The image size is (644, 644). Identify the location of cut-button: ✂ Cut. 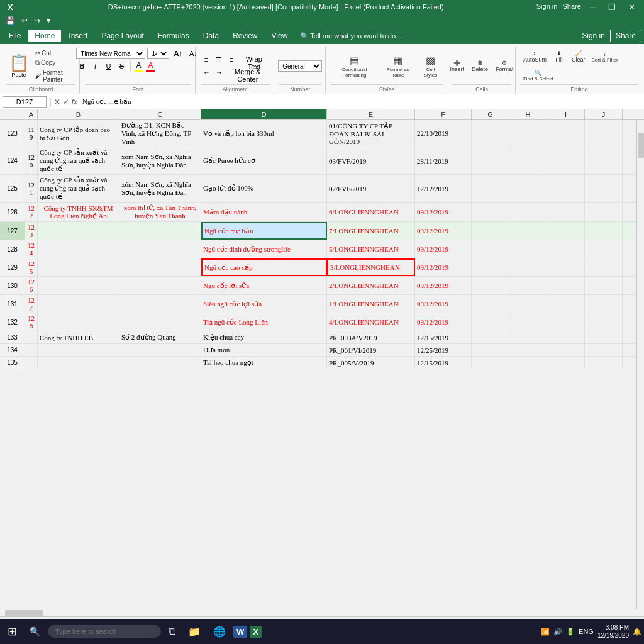
(54, 53).